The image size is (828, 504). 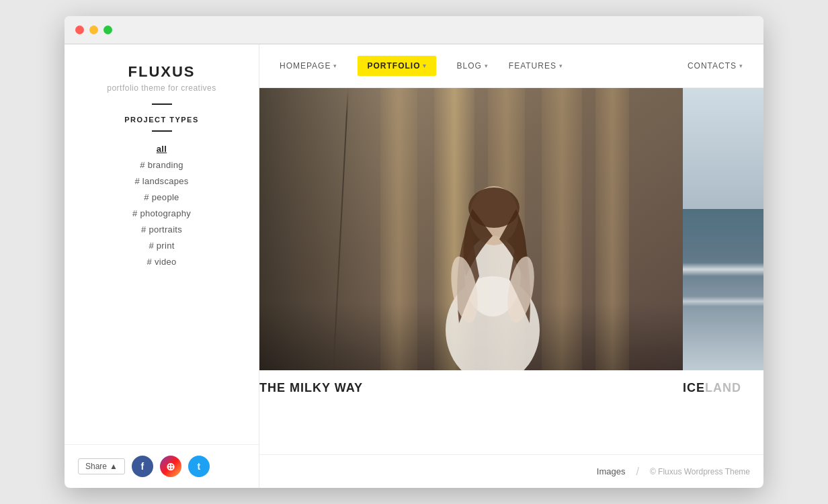 I want to click on facebook-icon: f, so click(x=142, y=466).